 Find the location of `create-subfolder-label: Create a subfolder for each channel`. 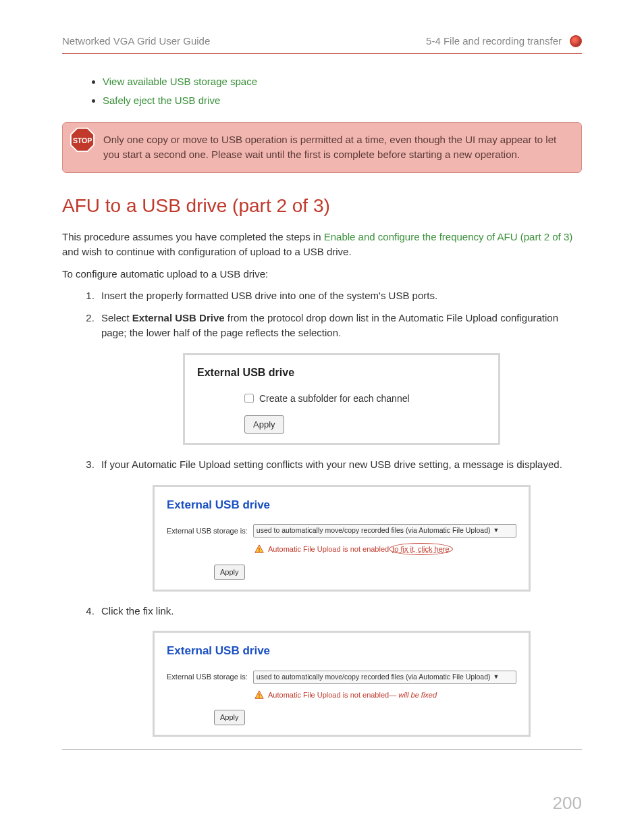

create-subfolder-label: Create a subfolder for each channel is located at coordinates (335, 398).